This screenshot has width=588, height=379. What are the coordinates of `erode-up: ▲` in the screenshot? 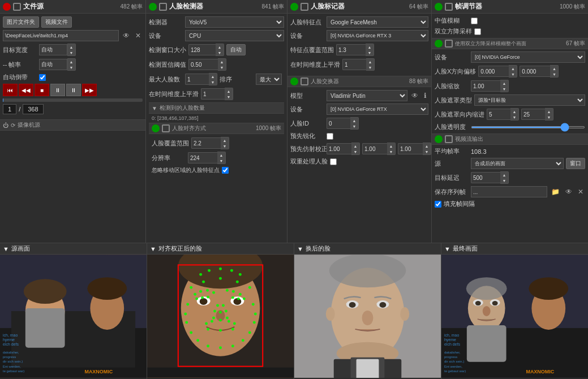 It's located at (514, 111).